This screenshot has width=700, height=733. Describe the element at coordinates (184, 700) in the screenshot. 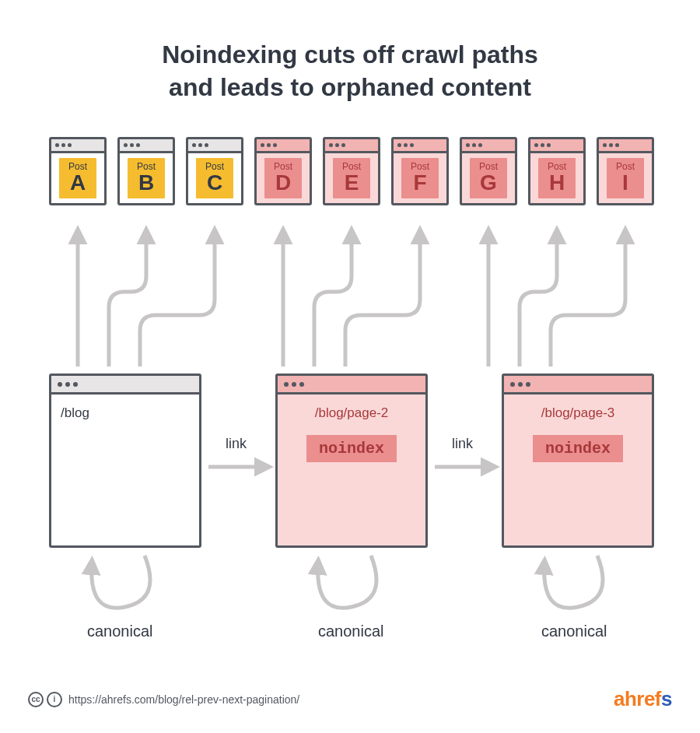

I see `source-url: https://ahrefs.com/blog/rel-prev-next-pa…` at that location.